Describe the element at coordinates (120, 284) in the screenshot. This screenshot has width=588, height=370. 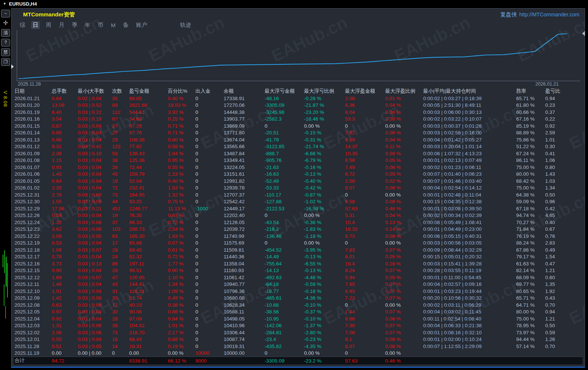
I see `cell-count: 43` at that location.